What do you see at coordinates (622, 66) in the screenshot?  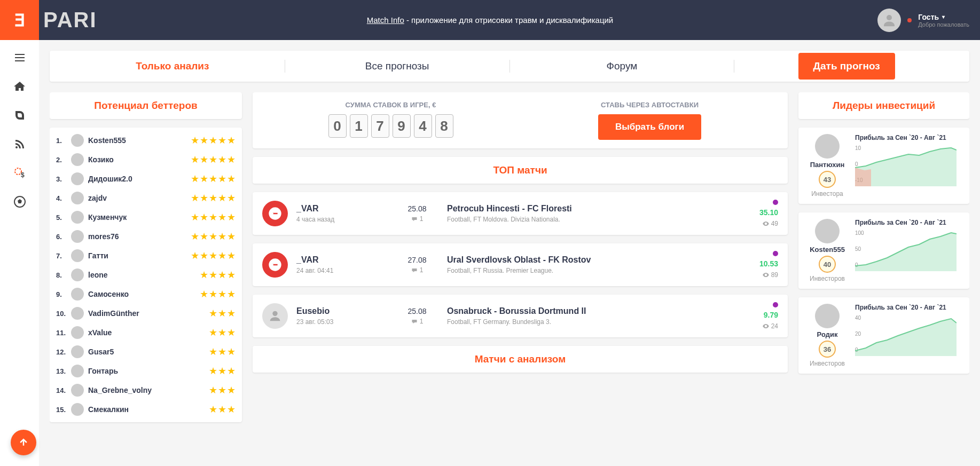 I see `tab-forum: Форум` at bounding box center [622, 66].